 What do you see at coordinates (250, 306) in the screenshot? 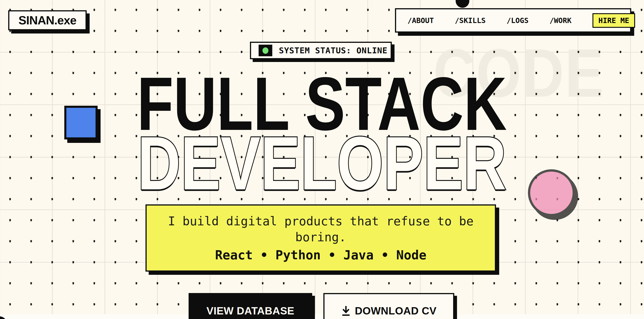
I see `view-database-button: VIEW DATABASE` at bounding box center [250, 306].